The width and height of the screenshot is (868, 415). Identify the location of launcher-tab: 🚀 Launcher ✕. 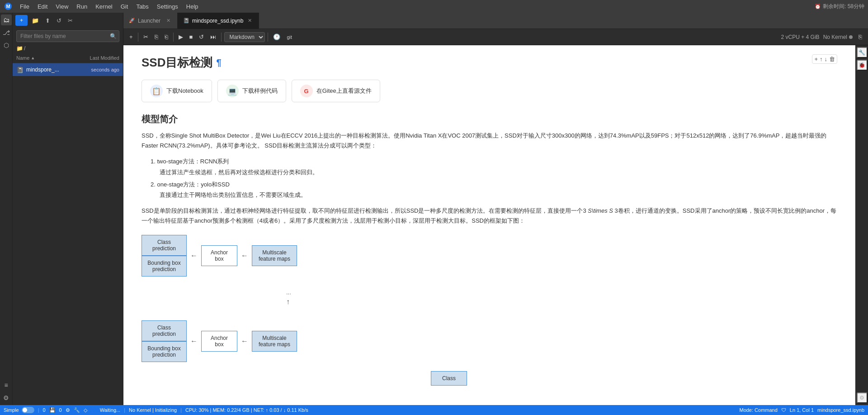
(151, 21).